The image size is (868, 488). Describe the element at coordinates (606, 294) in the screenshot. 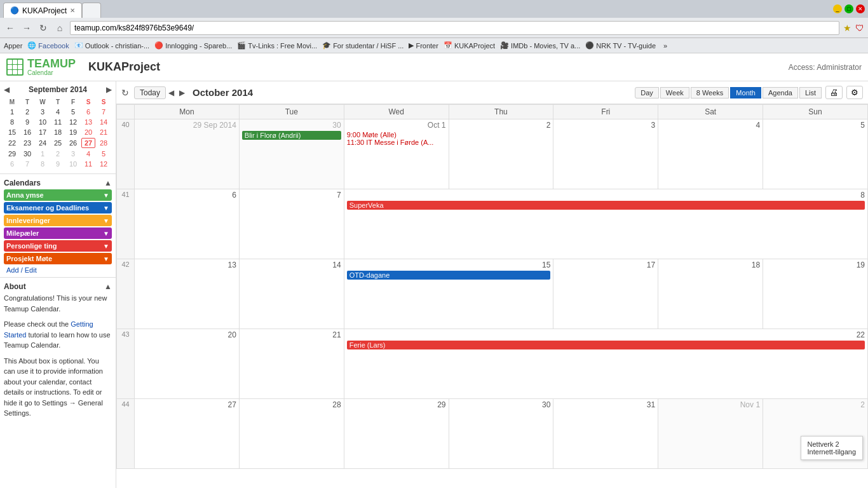

I see `day-cell: 17` at that location.